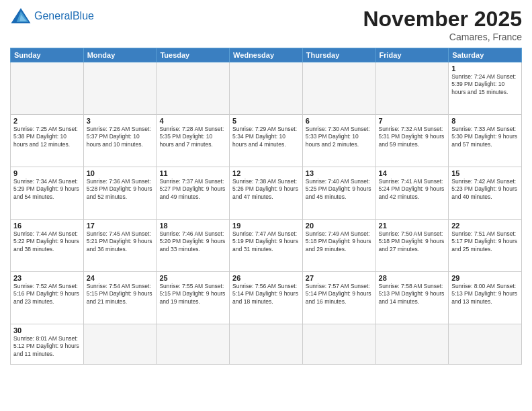 The image size is (532, 411). What do you see at coordinates (412, 294) in the screenshot?
I see `day-info: Sunrise: 7:58 AM Sunset: 5:13 PM Dayligh…` at bounding box center [412, 294].